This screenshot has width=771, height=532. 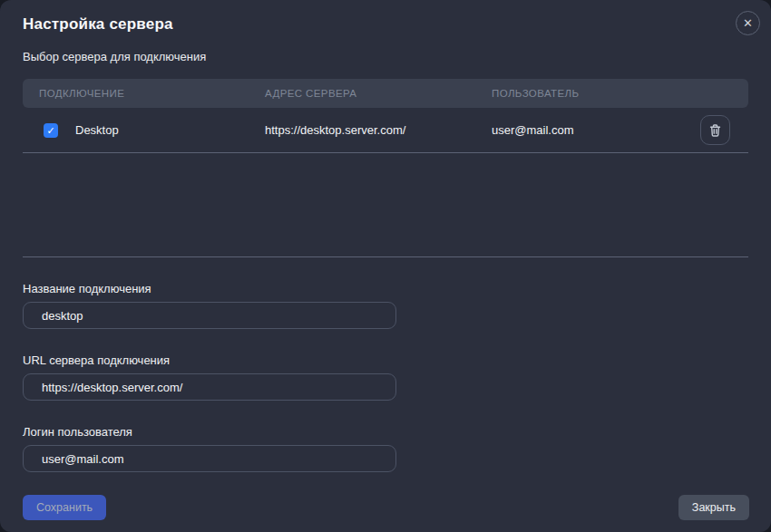 I want to click on user-cell: user@mail.com, so click(x=596, y=131).